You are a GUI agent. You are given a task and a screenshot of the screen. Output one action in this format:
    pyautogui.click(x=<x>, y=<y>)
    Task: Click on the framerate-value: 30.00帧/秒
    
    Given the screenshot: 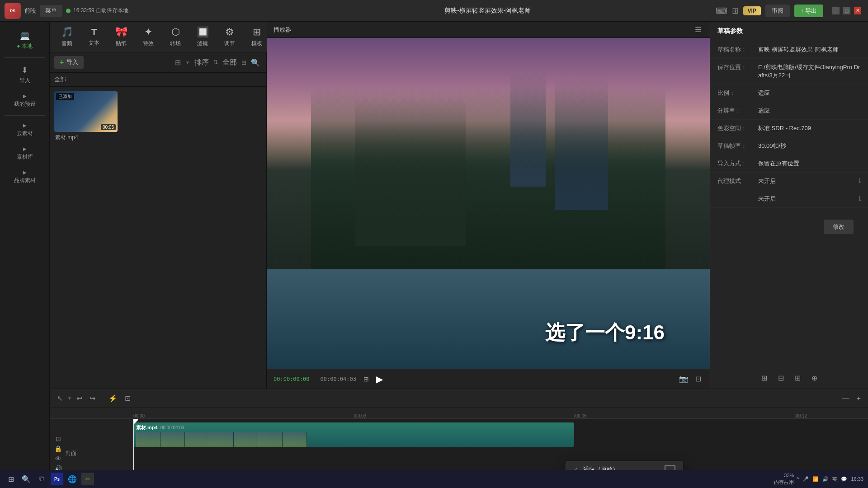 What is the action you would take?
    pyautogui.click(x=809, y=146)
    